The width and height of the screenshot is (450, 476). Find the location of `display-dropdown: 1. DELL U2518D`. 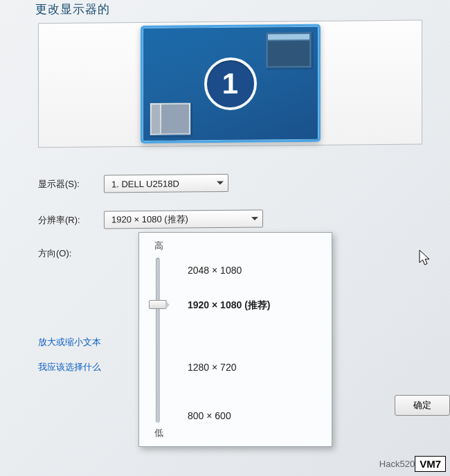

display-dropdown: 1. DELL U2518D is located at coordinates (166, 184).